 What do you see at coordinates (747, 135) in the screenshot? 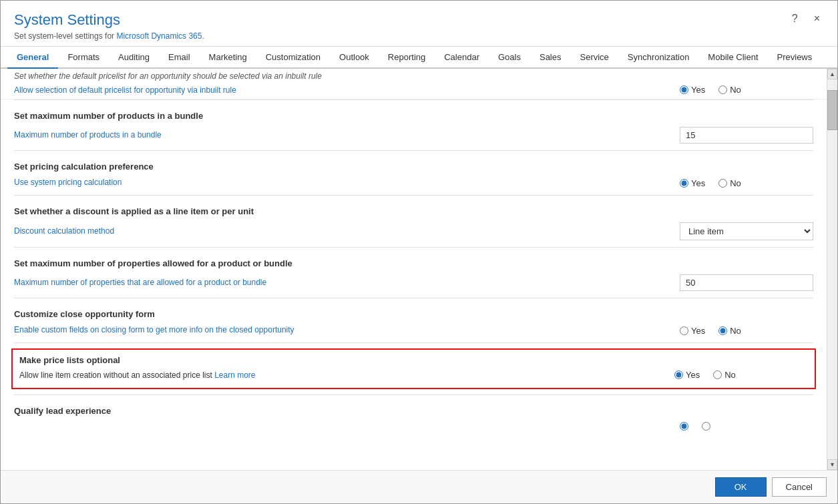
I see `bundle-input` at bounding box center [747, 135].